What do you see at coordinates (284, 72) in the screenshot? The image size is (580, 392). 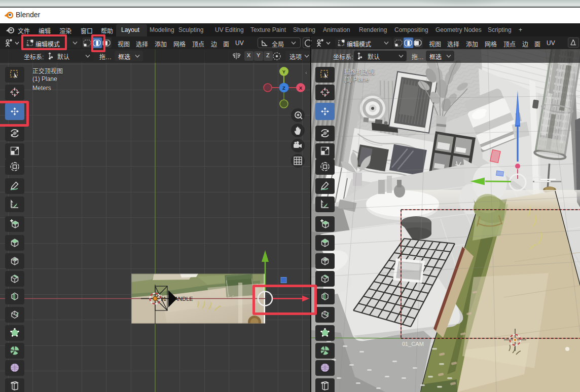 I see `svg-text: Y` at bounding box center [284, 72].